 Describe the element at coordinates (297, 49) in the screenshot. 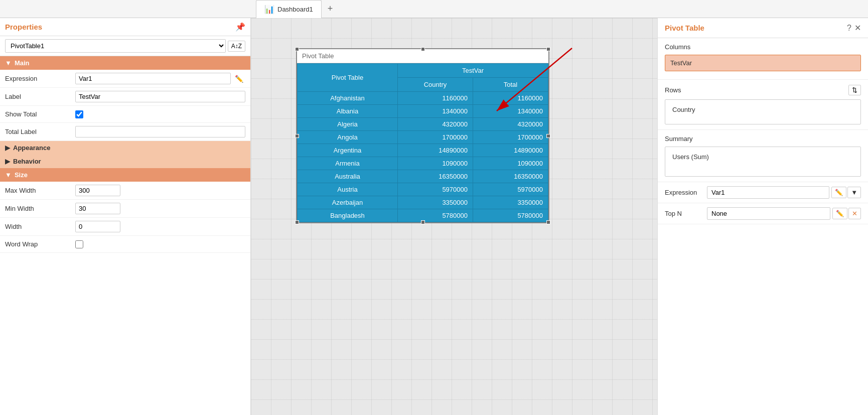

I see `handle-tl` at that location.